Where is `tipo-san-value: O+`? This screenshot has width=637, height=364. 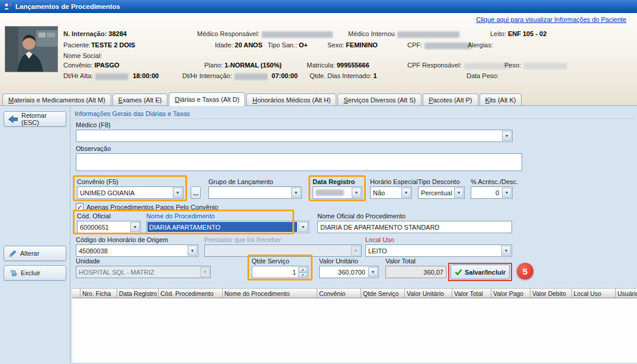
tipo-san-value: O+ is located at coordinates (303, 45).